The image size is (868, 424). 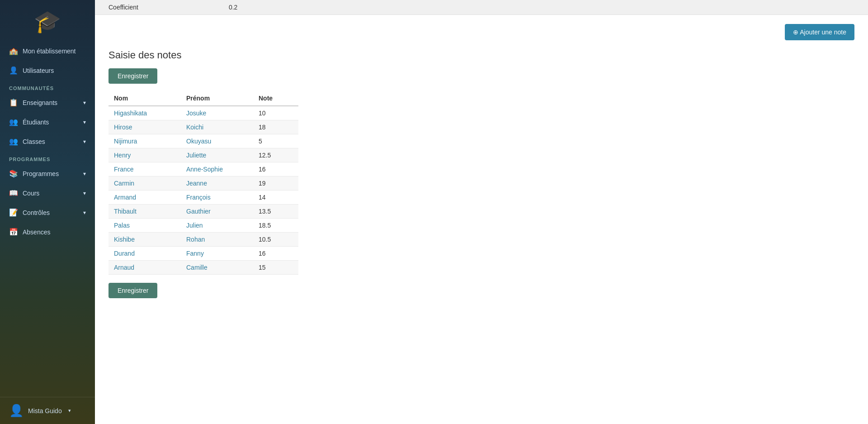 What do you see at coordinates (145, 156) in the screenshot?
I see `cell-nom: Henry` at bounding box center [145, 156].